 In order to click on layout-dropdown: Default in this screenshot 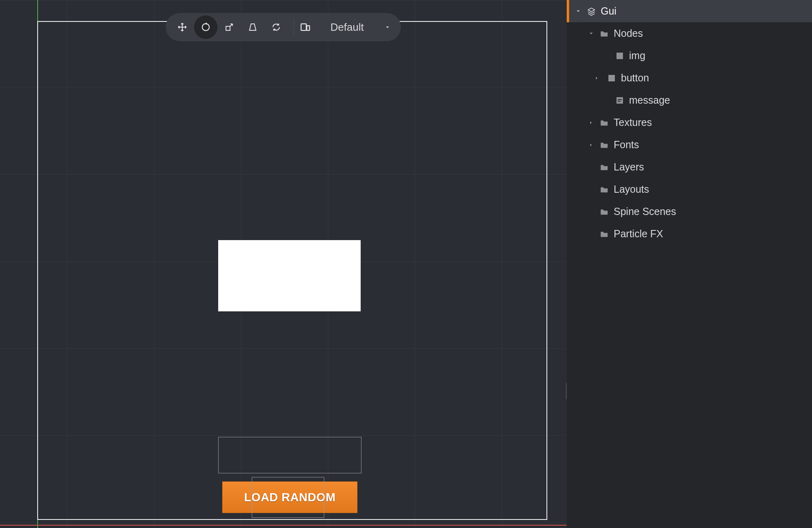, I will do `click(345, 28)`.